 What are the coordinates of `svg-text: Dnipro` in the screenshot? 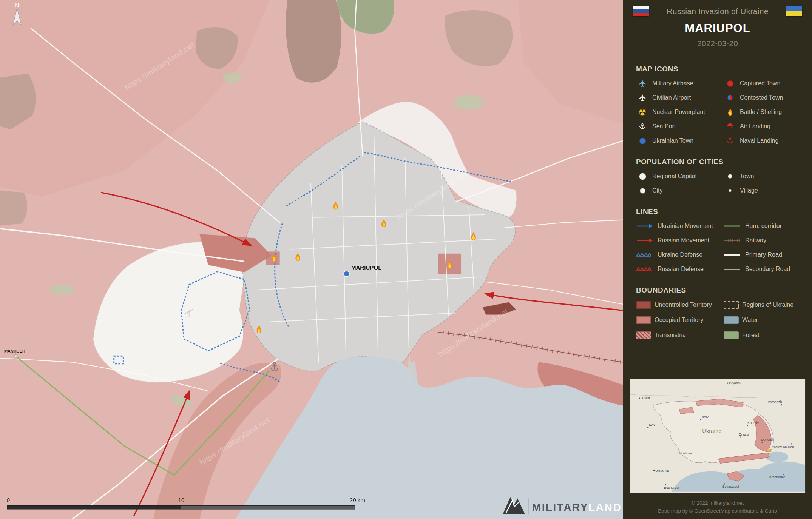 It's located at (744, 434).